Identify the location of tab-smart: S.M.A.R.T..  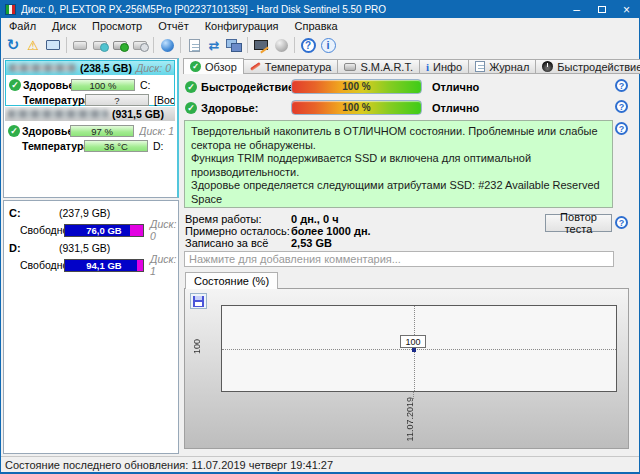
(379, 66).